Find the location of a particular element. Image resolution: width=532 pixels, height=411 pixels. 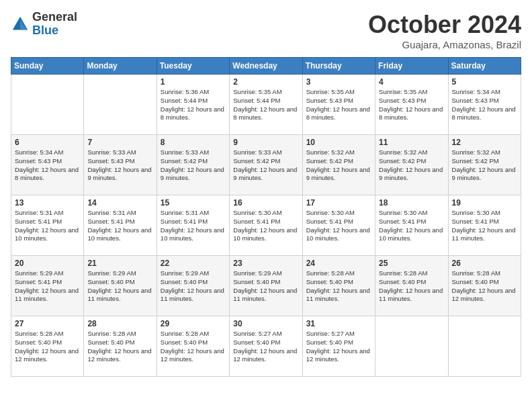

day-number: 20 is located at coordinates (47, 263).